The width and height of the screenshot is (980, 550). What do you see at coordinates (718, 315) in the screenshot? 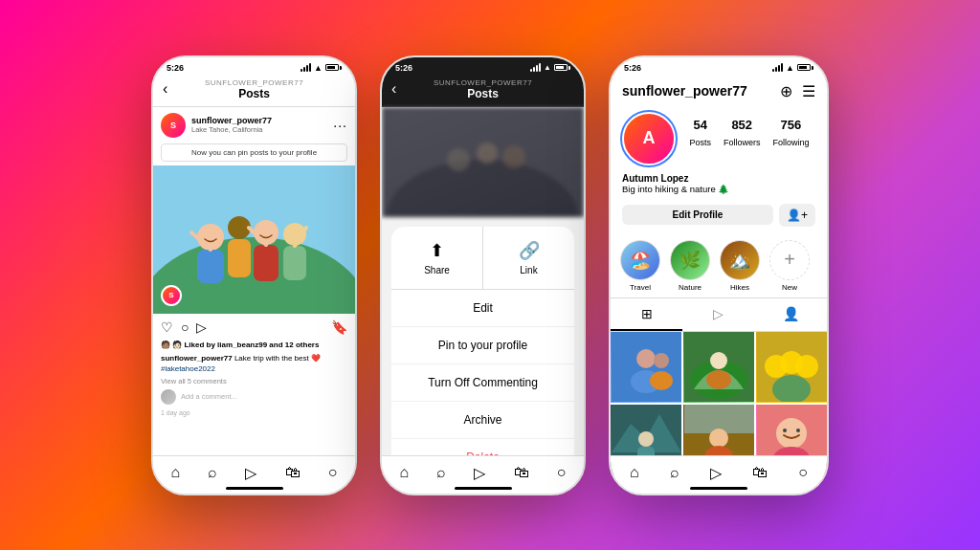
I see `tab-reels-3: ▷` at bounding box center [718, 315].